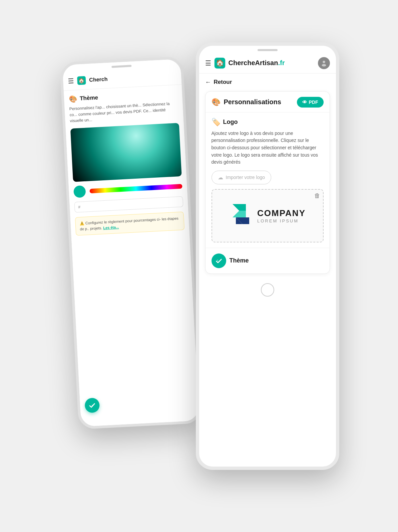 The width and height of the screenshot is (398, 532). I want to click on theme-label: Thème, so click(239, 260).